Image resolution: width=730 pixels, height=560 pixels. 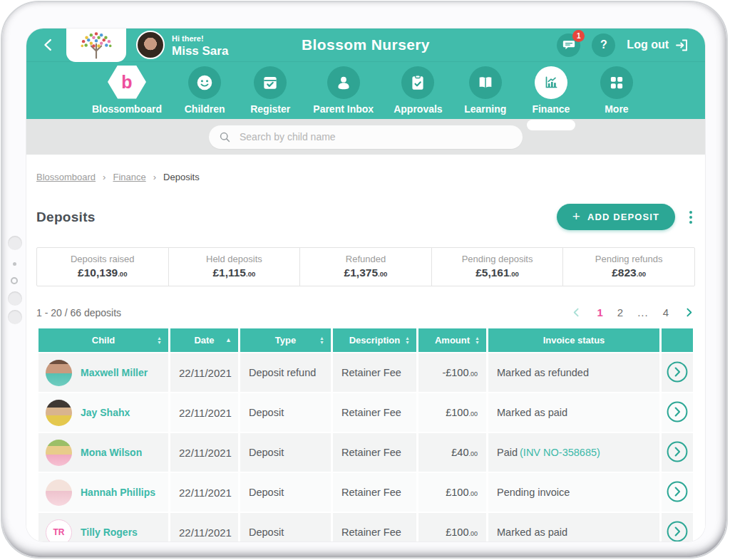 I want to click on column-header-description: Description, so click(x=375, y=341).